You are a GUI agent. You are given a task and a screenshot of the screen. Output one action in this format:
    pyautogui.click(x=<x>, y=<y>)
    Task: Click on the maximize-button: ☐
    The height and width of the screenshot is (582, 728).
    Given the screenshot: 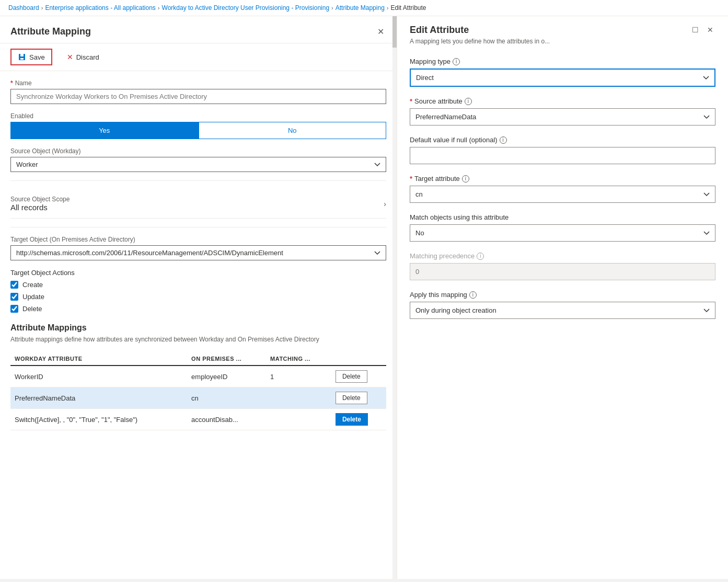 What is the action you would take?
    pyautogui.click(x=695, y=30)
    